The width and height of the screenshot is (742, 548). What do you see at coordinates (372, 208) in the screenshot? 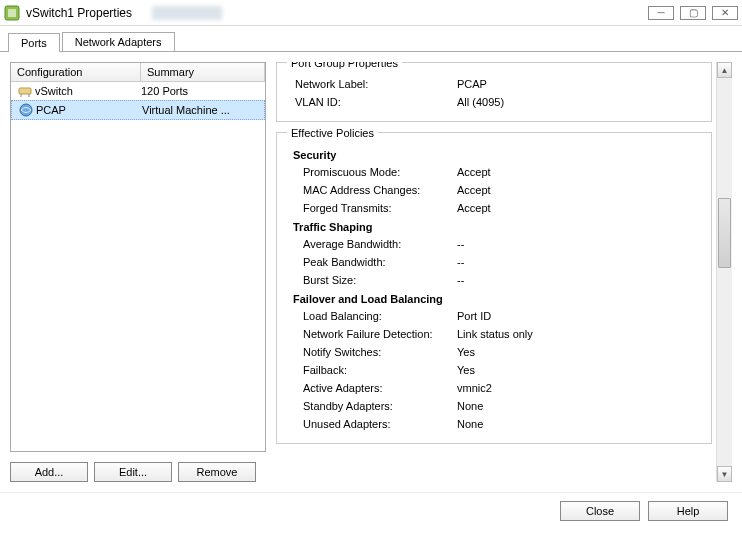
I see `forged-label: Forged Transmits:` at bounding box center [372, 208].